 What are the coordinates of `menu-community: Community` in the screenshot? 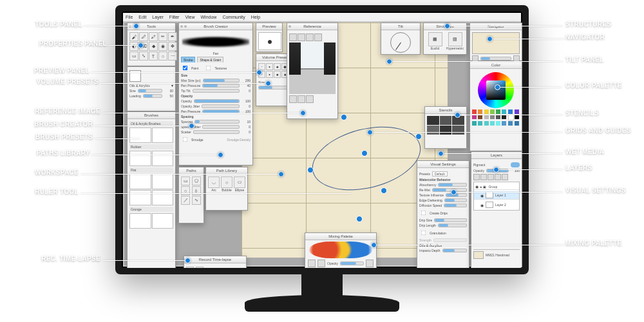 It's located at (233, 17).